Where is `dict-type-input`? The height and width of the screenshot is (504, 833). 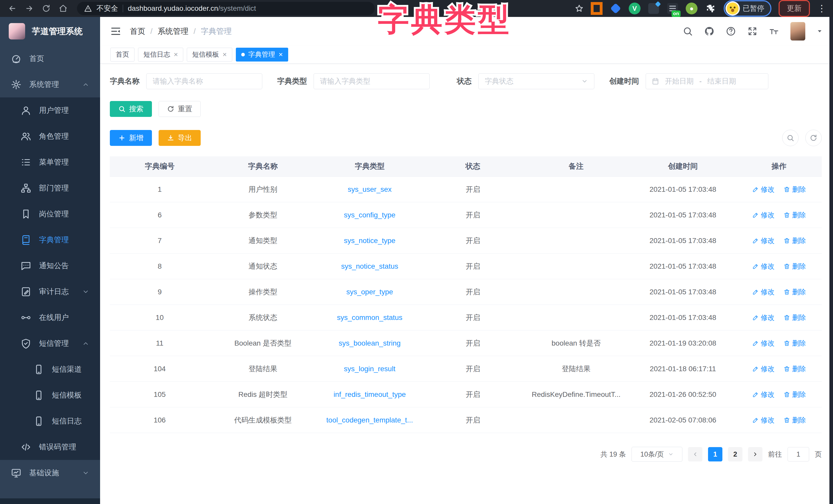 dict-type-input is located at coordinates (372, 81).